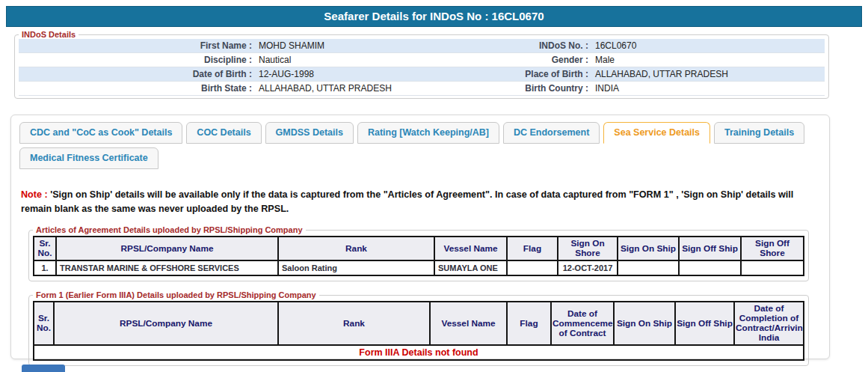 The height and width of the screenshot is (372, 868). What do you see at coordinates (760, 133) in the screenshot?
I see `tab-training-details: Training Details` at bounding box center [760, 133].